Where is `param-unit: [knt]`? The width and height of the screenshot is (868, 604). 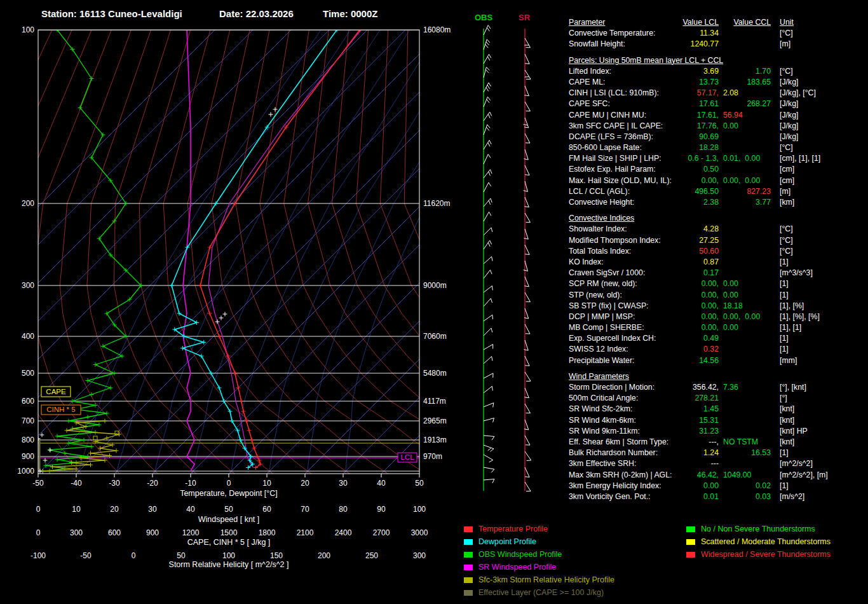
param-unit: [knt] is located at coordinates (818, 421).